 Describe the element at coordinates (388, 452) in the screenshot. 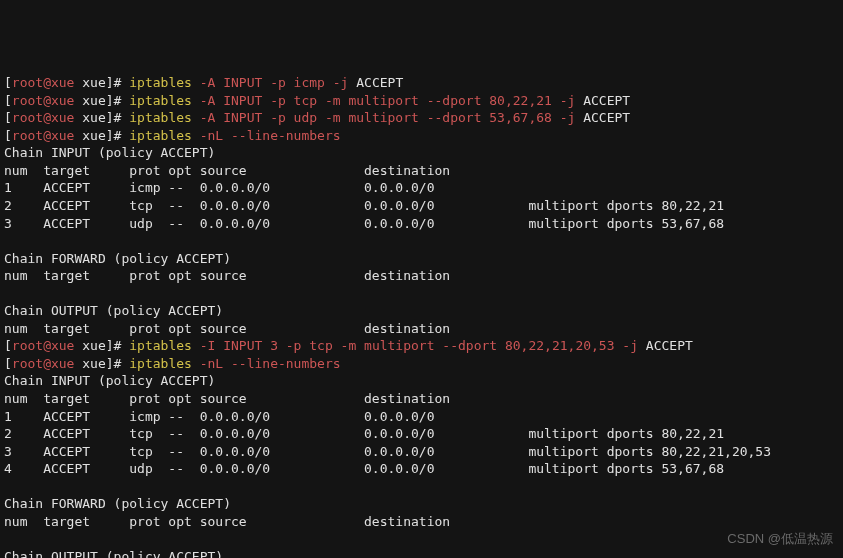

I see `table-row: 3 ACCEPT tcp -- 0.0.0.0/0 0.0.0.0/0 mult…` at that location.